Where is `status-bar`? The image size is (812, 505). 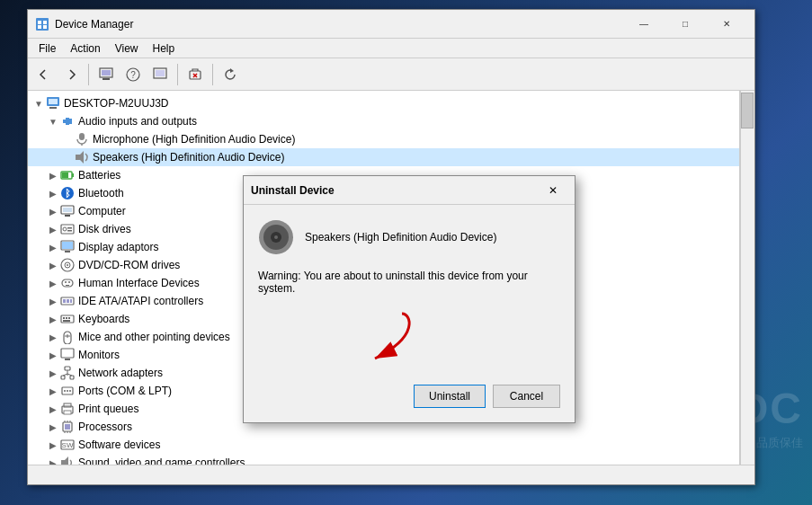
status-bar is located at coordinates (391, 474).